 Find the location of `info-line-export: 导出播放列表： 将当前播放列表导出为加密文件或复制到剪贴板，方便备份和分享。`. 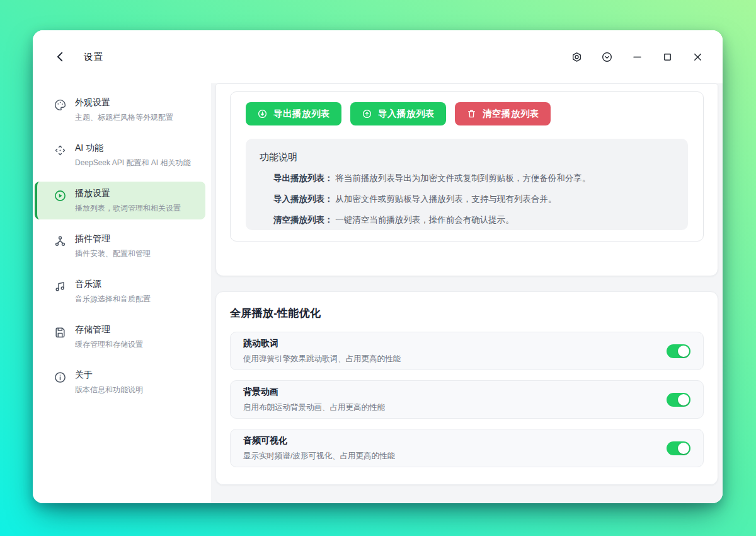

info-line-export: 导出播放列表： 将当前播放列表导出为加密文件或复制到剪贴板，方便备份和分享。 is located at coordinates (474, 178).